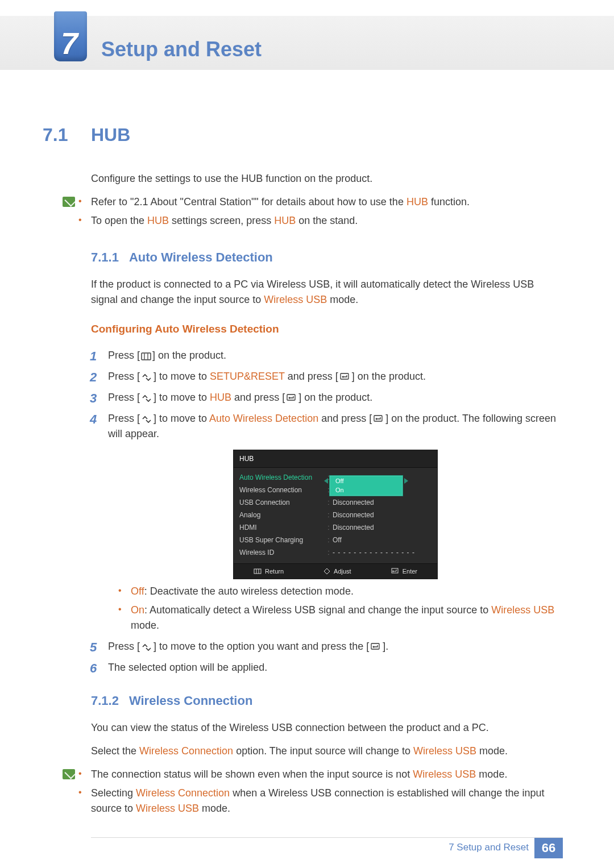  Describe the element at coordinates (327, 751) in the screenshot. I see `subsection-712-p2: Select the Wireless Connection option. T…` at that location.